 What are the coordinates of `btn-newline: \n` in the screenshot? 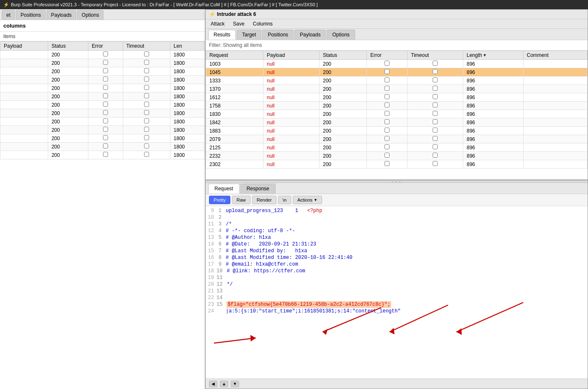 It's located at (285, 200).